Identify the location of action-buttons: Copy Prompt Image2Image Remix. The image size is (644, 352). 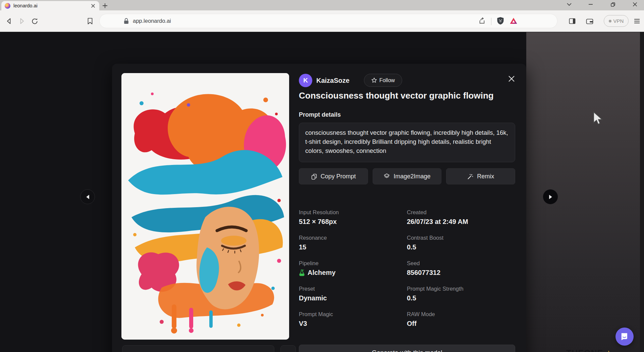
(407, 176).